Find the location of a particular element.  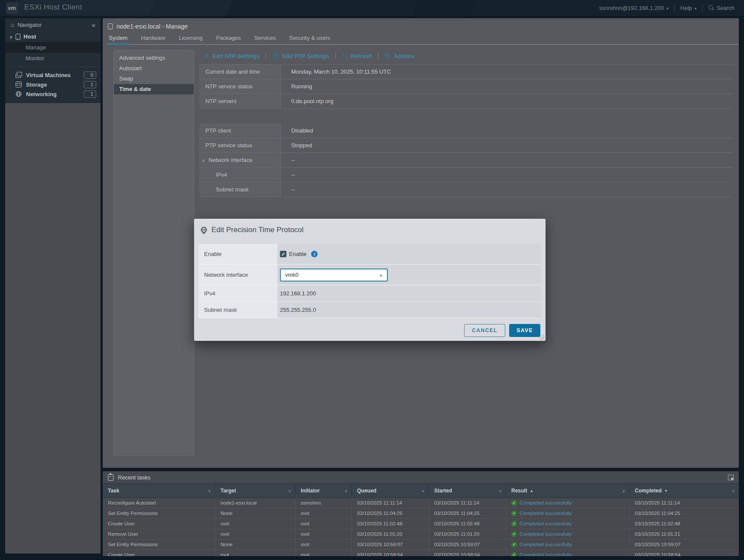

tab-services: Services is located at coordinates (265, 39).